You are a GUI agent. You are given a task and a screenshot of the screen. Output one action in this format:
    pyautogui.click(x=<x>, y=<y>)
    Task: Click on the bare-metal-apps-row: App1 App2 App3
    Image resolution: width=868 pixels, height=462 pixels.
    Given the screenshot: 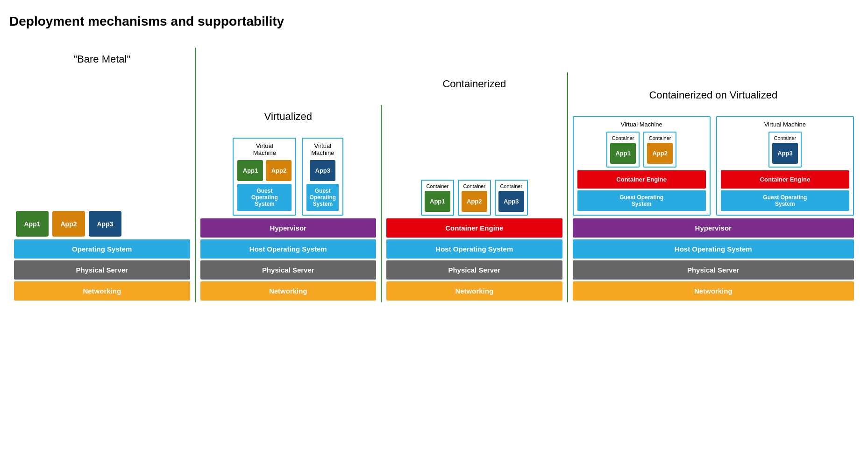 What is the action you would take?
    pyautogui.click(x=102, y=224)
    